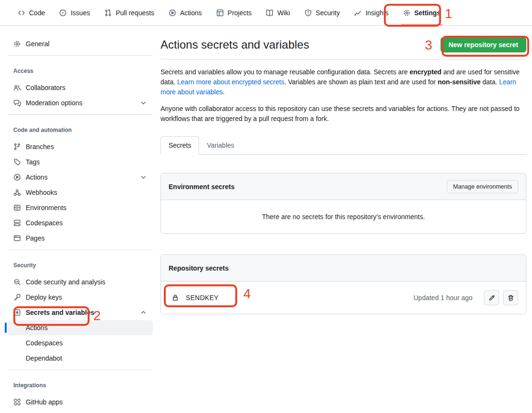 This screenshot has height=413, width=532. I want to click on server-icon, so click(17, 208).